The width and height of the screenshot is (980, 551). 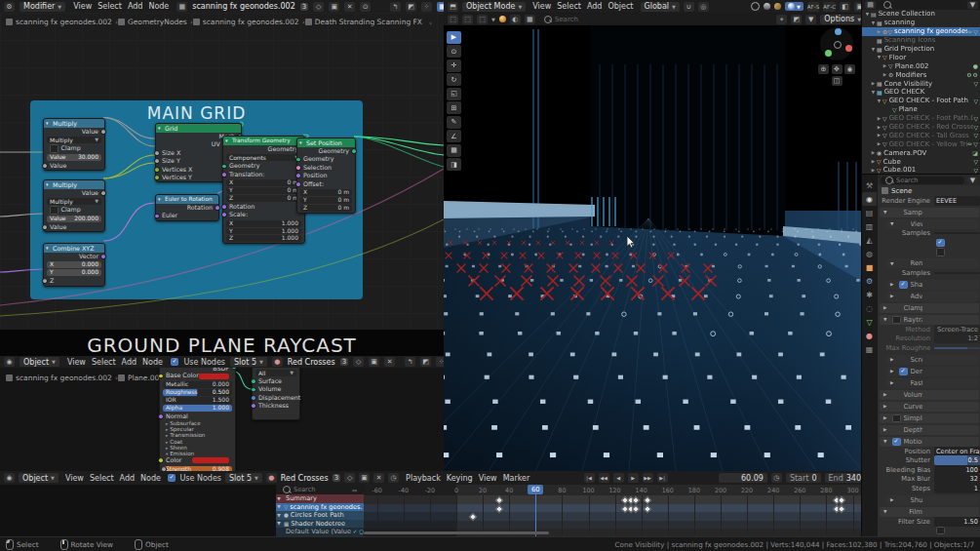 What do you see at coordinates (921, 74) in the screenshot?
I see `outliner-row: ▶ ⚙ Modifiers ⚙⚙` at bounding box center [921, 74].